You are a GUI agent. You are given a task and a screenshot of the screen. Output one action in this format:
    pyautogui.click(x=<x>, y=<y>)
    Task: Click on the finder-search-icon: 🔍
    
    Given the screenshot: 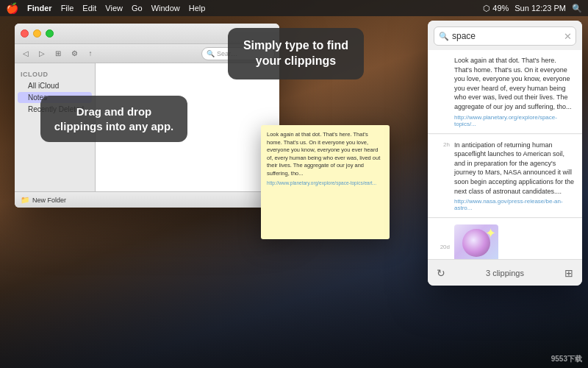 What is the action you would take?
    pyautogui.click(x=210, y=54)
    